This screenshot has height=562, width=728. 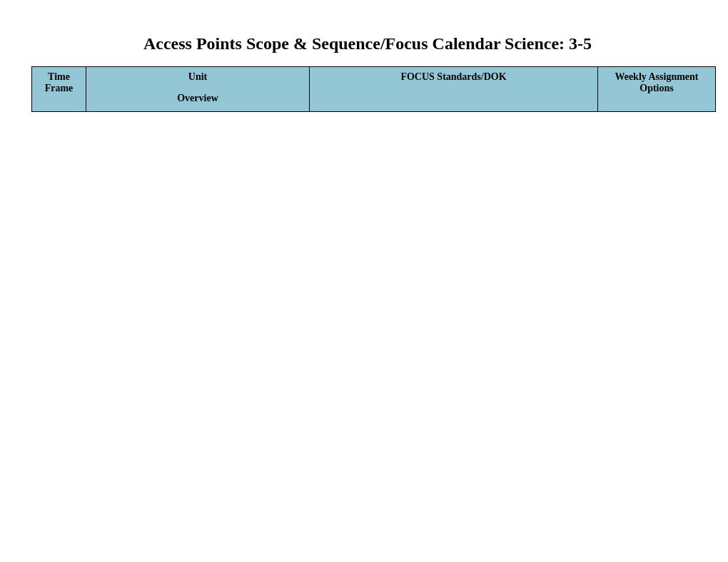 What do you see at coordinates (368, 44) in the screenshot?
I see `page-title: Access Points Scope & Sequence/Focus Cal…` at bounding box center [368, 44].